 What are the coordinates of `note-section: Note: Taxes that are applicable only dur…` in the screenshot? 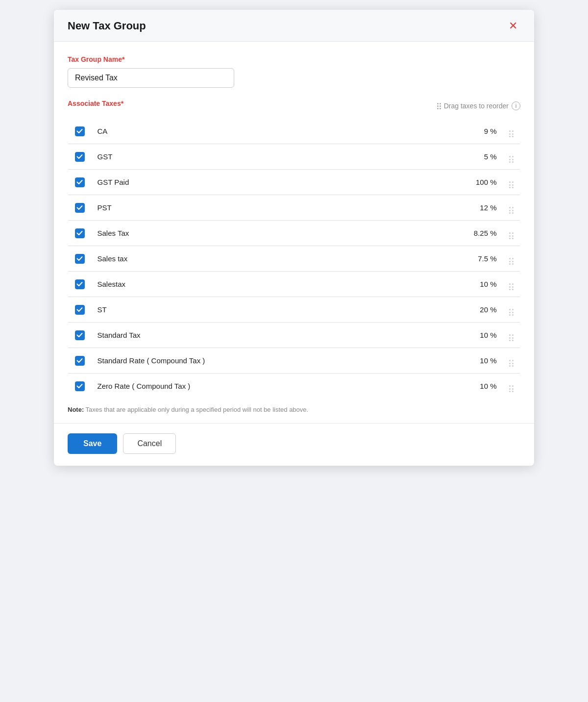 It's located at (294, 410).